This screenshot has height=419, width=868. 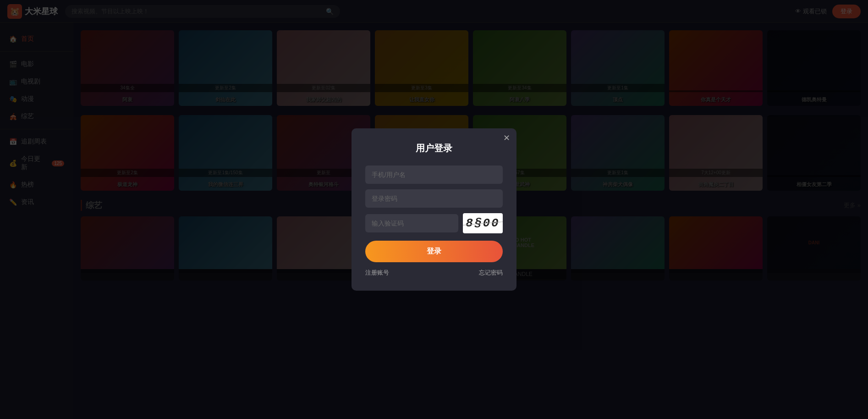 What do you see at coordinates (434, 251) in the screenshot?
I see `login-button: 登录` at bounding box center [434, 251].